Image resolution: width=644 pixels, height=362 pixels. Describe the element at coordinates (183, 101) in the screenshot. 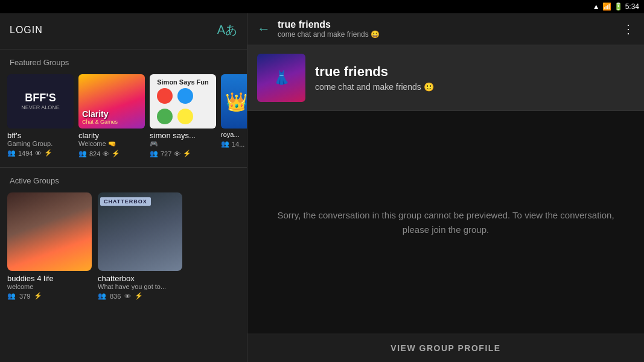

I see `simon-image: Simon Says Fun` at that location.